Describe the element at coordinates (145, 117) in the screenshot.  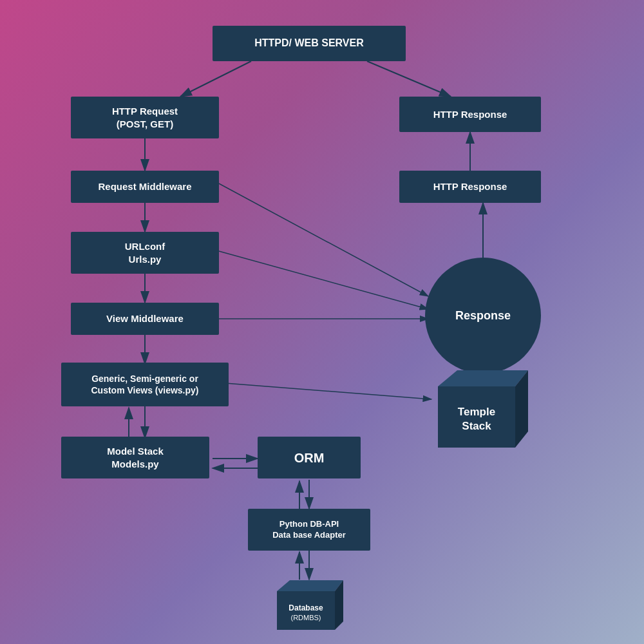
I see `http-request-box: HTTP Request(POST, GET)` at that location.